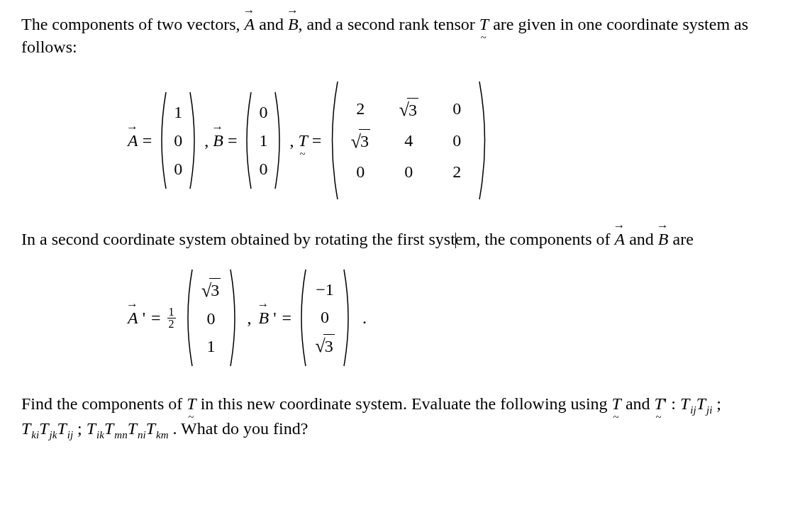 The image size is (800, 532). What do you see at coordinates (128, 428) in the screenshot?
I see `invariant-3: TikTmnTniTkm` at bounding box center [128, 428].